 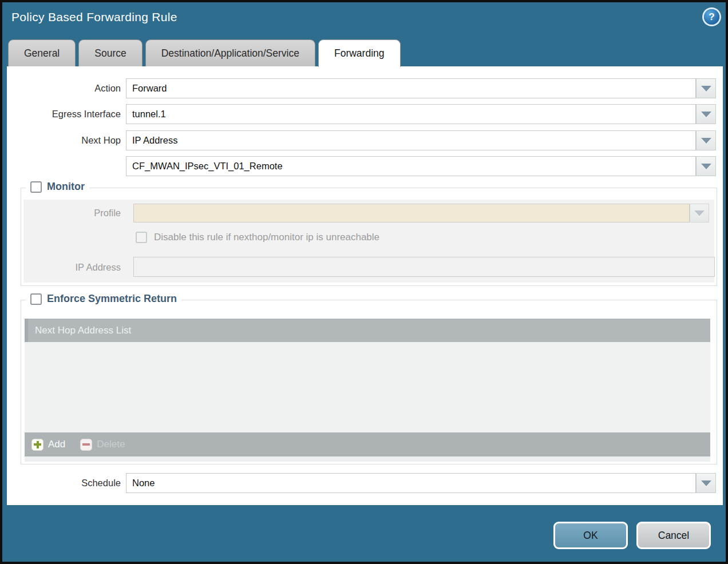 What do you see at coordinates (64, 88) in the screenshot?
I see `action-label: Action` at bounding box center [64, 88].